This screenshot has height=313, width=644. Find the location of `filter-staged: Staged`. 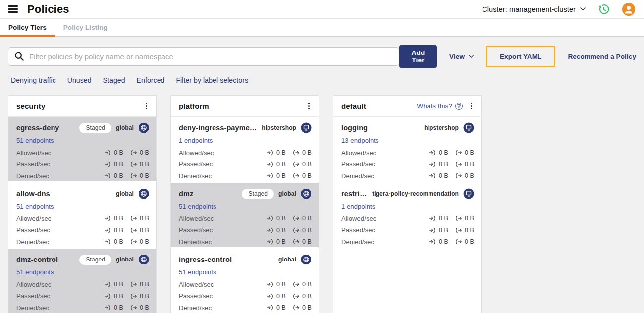

filter-staged: Staged is located at coordinates (114, 80).